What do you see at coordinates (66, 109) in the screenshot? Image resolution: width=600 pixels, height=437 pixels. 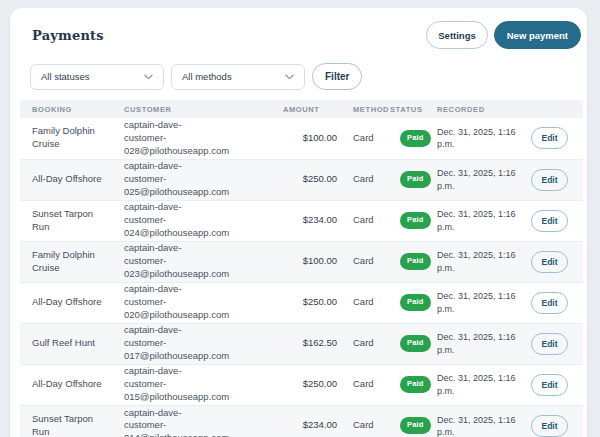 I see `column-header-booking: BOOKING` at bounding box center [66, 109].